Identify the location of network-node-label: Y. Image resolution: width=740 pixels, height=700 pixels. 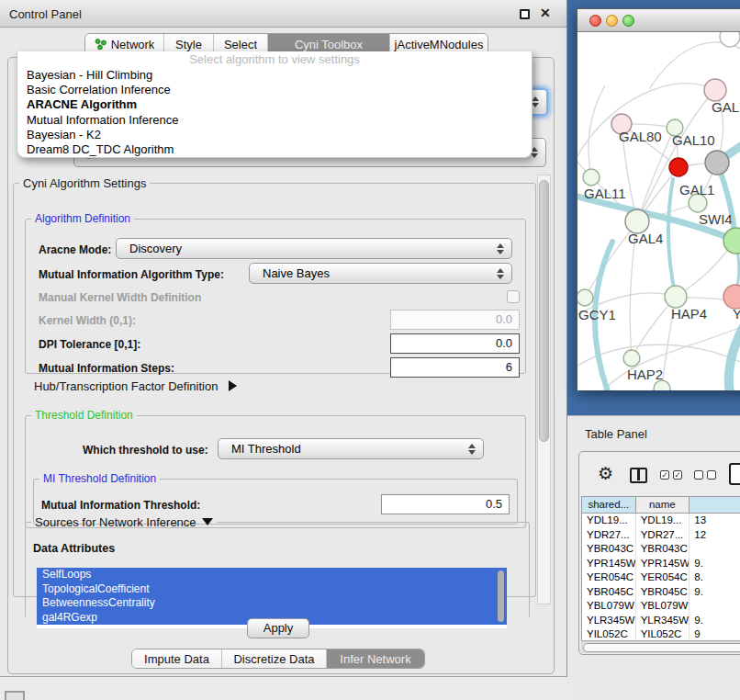
(736, 314).